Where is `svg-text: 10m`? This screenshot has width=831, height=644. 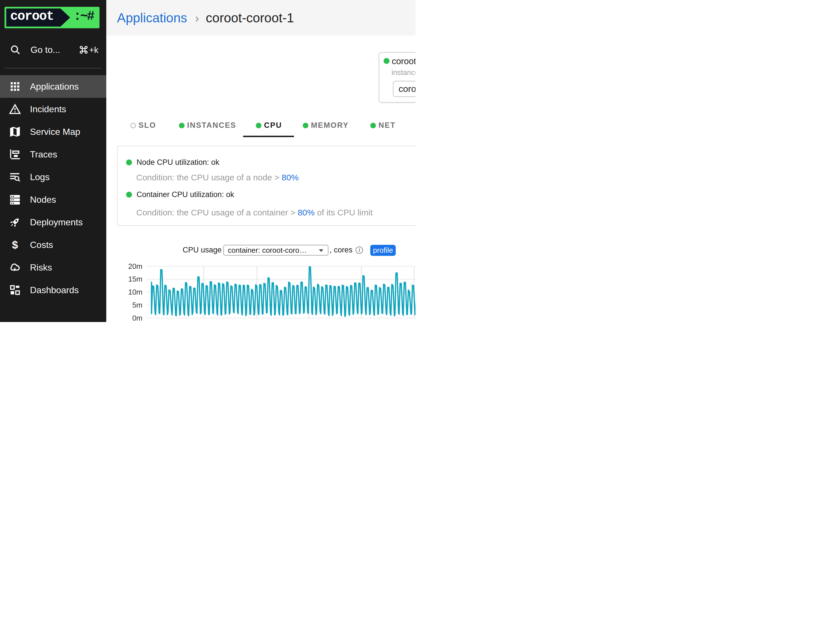
svg-text: 10m is located at coordinates (135, 292).